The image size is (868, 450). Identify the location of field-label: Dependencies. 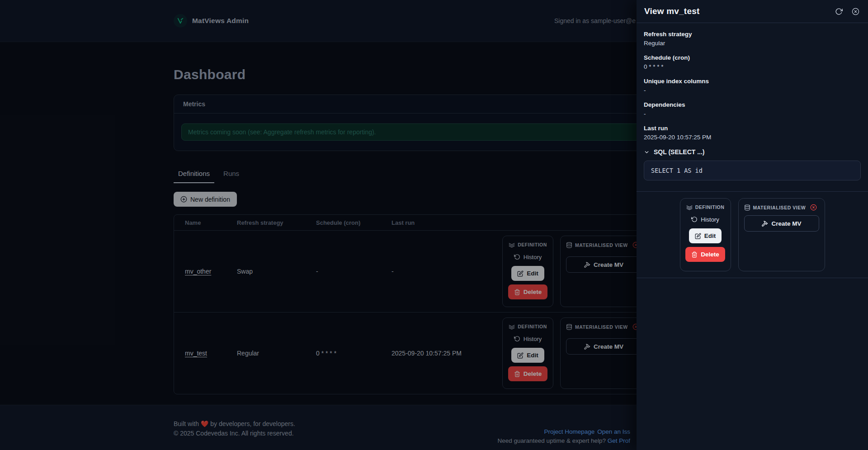
(752, 105).